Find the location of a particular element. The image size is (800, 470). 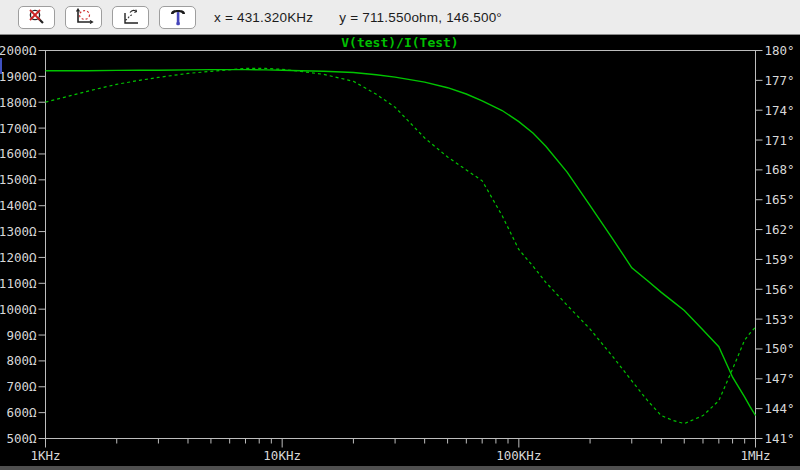

y-left-tick-label: 800Ω is located at coordinates (22, 360).